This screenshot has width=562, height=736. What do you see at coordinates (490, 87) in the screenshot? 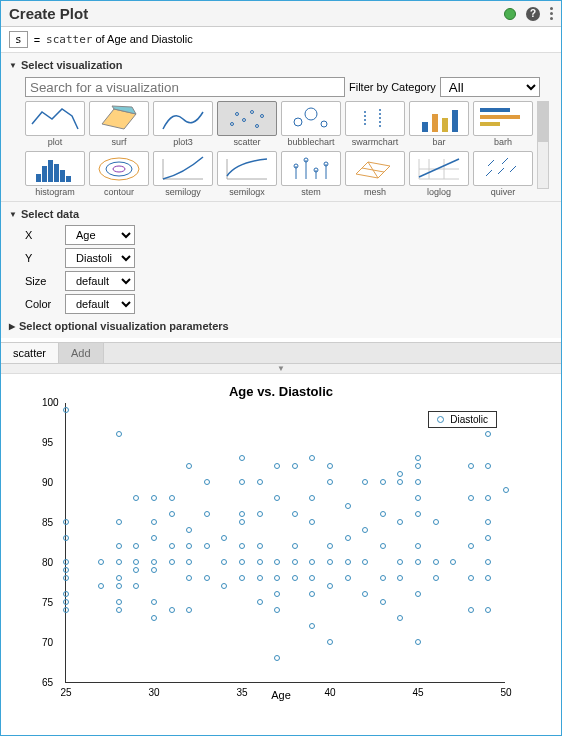
I see `filter-category-select: All` at bounding box center [490, 87].